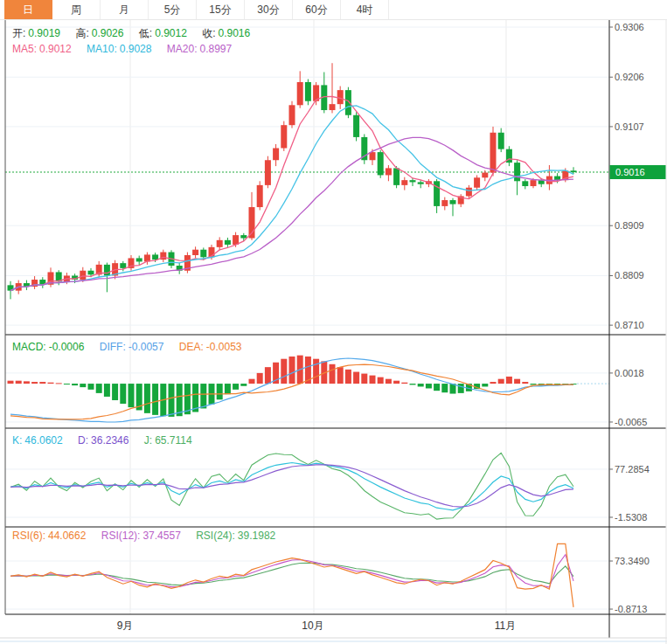  I want to click on axis-label: 73.3490, so click(632, 561).